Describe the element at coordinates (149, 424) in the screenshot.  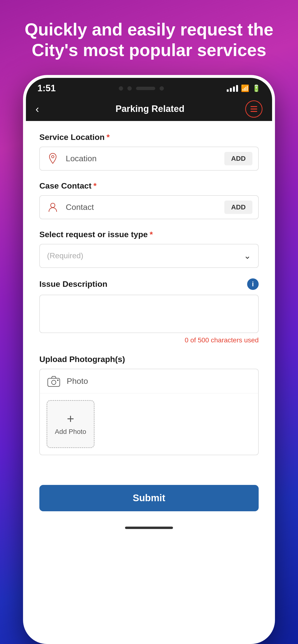
I see `photo-grid: + Add Photo` at that location.